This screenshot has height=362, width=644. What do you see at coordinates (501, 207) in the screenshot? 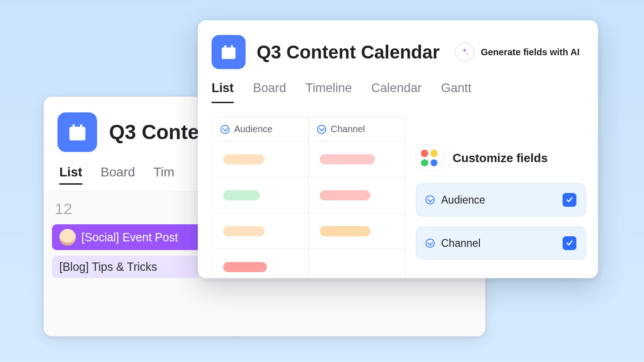
I see `customize-fields-panel: Customize fields Audience Channel` at bounding box center [501, 207].